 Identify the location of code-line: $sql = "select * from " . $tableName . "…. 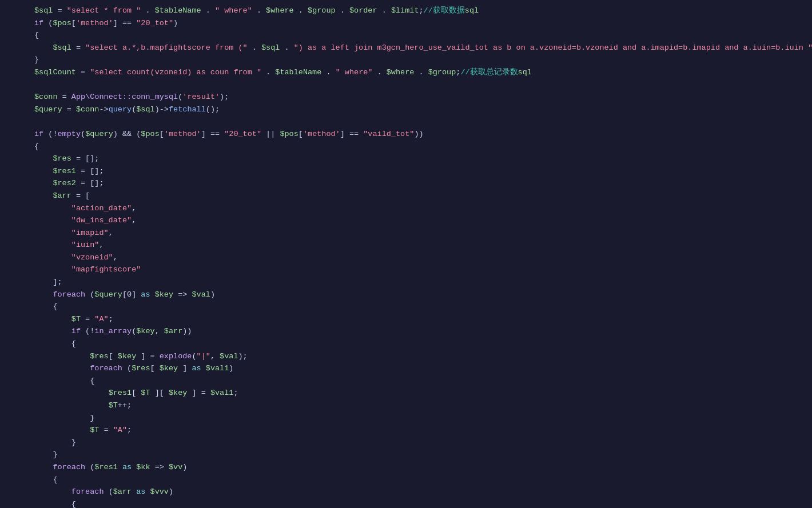
(417, 11).